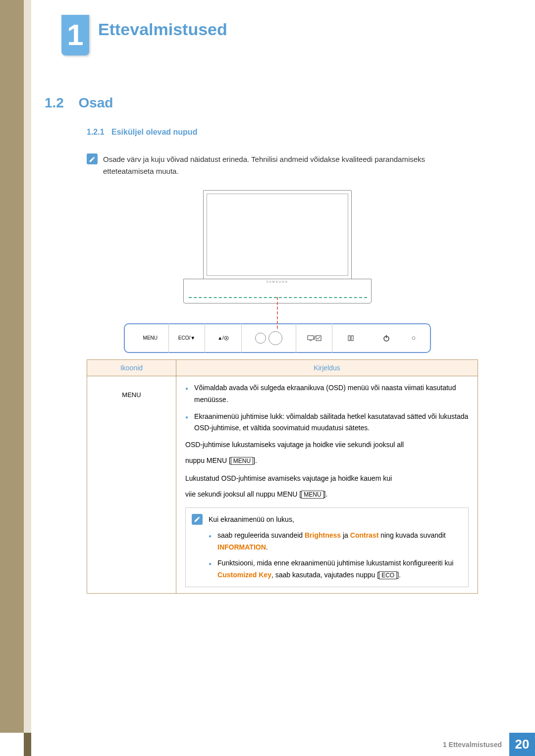  Describe the element at coordinates (243, 494) in the screenshot. I see `text-fragment: viie sekundi jooksul all nuppu MENU [` at that location.